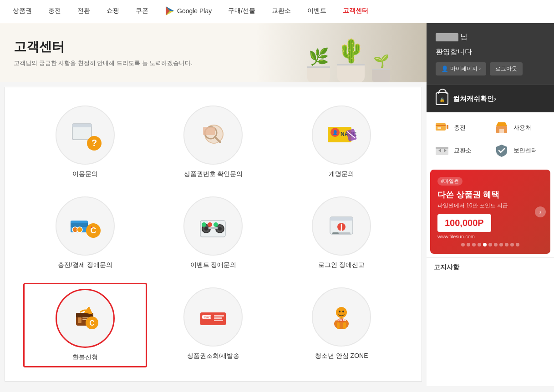 The width and height of the screenshot is (554, 392). What do you see at coordinates (490, 212) in the screenshot?
I see `promo-banner: #파일썬 다쓴 상품권 혜택 파일썬에서 10만 포인트 지급 100,000P…` at bounding box center [490, 212].